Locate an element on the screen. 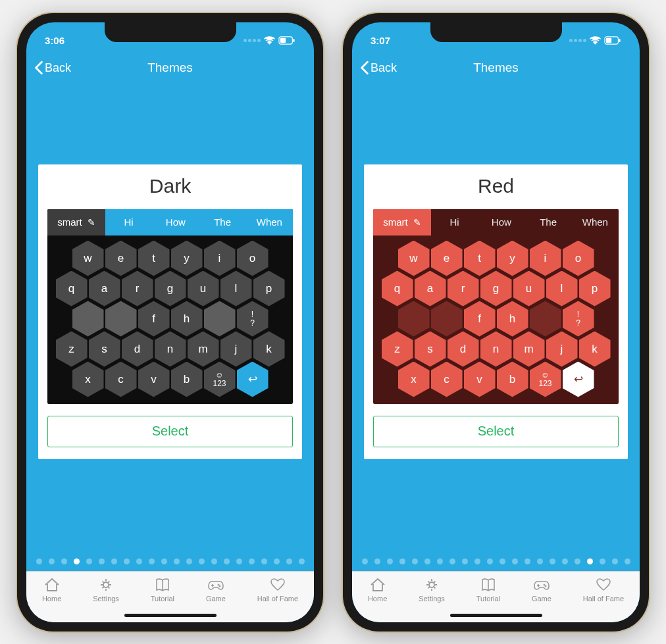 The image size is (666, 644). suggestion-list: Hi How The When is located at coordinates (199, 222).